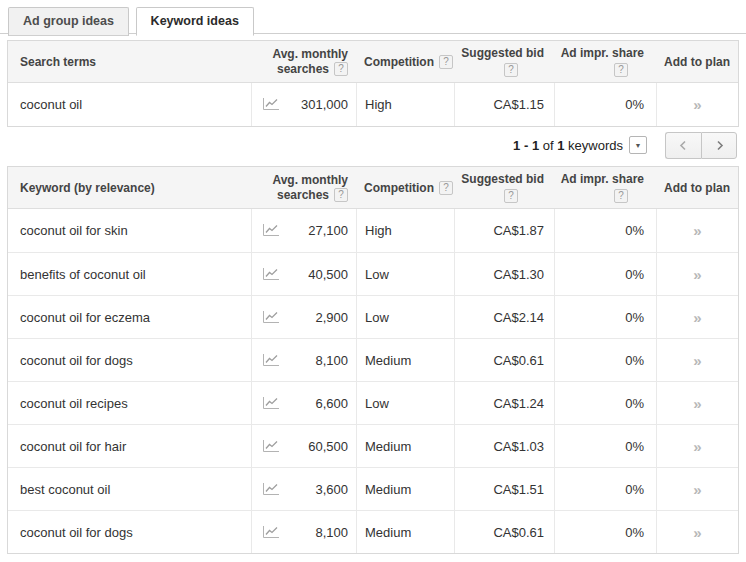 The image size is (746, 562). Describe the element at coordinates (130, 188) in the screenshot. I see `column-header-keyword-by-relevance: Keyword (by relevance)` at that location.